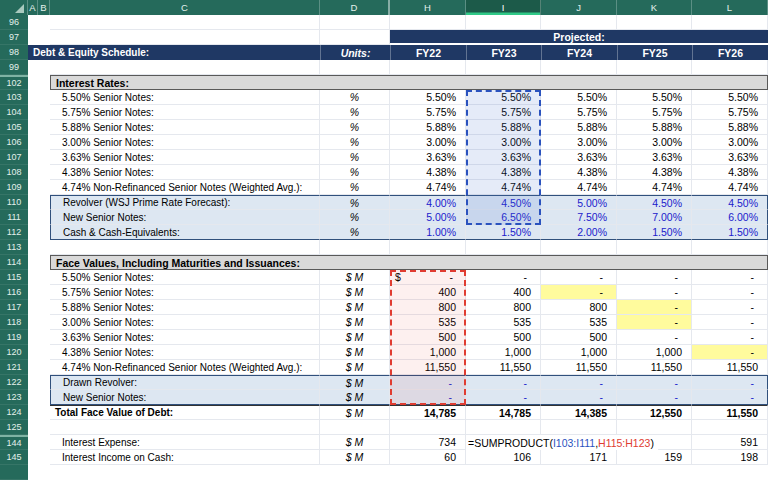  I want to click on cell-J96, so click(579, 22).